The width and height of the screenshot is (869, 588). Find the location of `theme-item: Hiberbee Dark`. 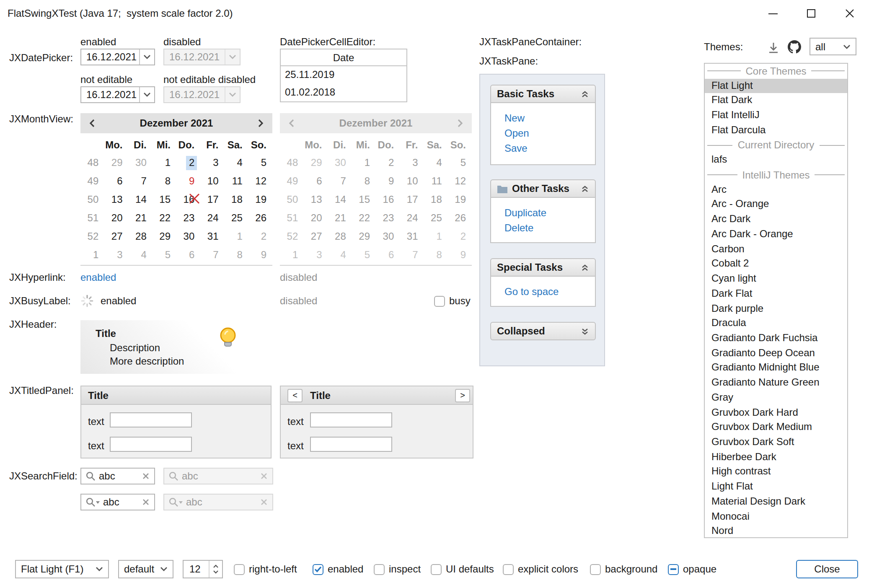

theme-item: Hiberbee Dark is located at coordinates (776, 457).